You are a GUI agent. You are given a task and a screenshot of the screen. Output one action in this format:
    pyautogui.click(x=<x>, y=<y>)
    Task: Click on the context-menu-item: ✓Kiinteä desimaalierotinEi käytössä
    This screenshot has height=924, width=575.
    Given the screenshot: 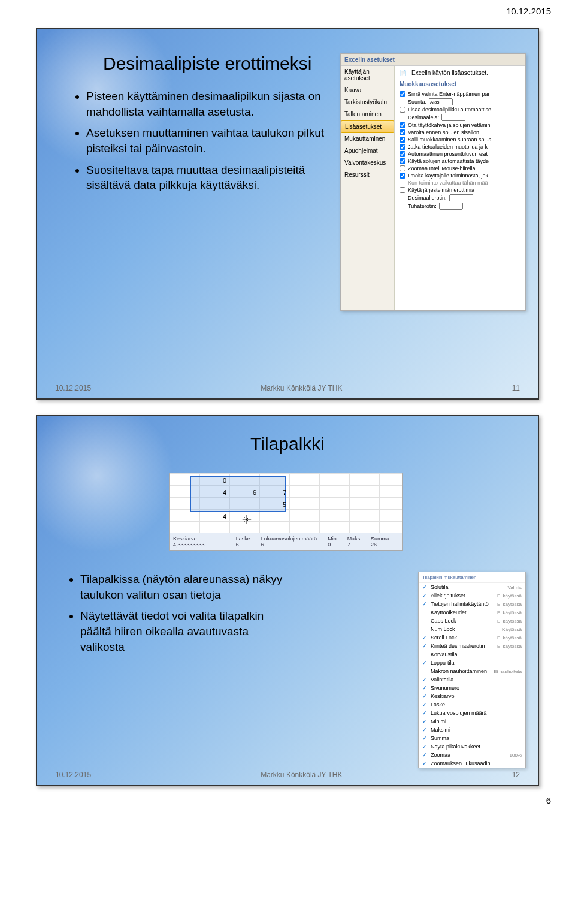 What is the action you would take?
    pyautogui.click(x=472, y=646)
    